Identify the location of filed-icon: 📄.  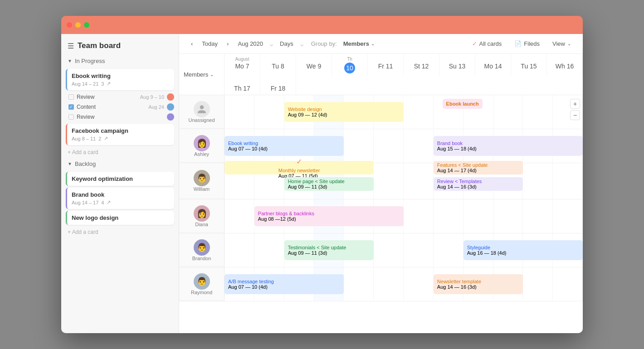
(518, 44).